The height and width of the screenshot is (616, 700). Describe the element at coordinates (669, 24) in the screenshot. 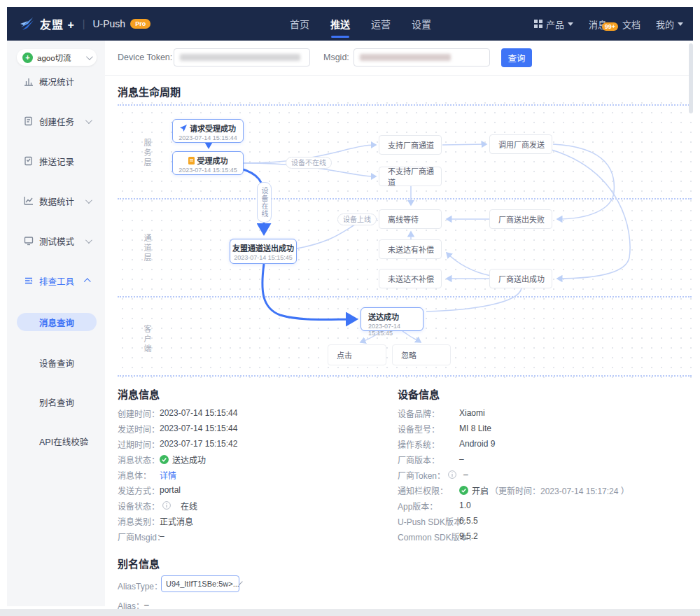

I see `my-account-menu: 我的` at that location.